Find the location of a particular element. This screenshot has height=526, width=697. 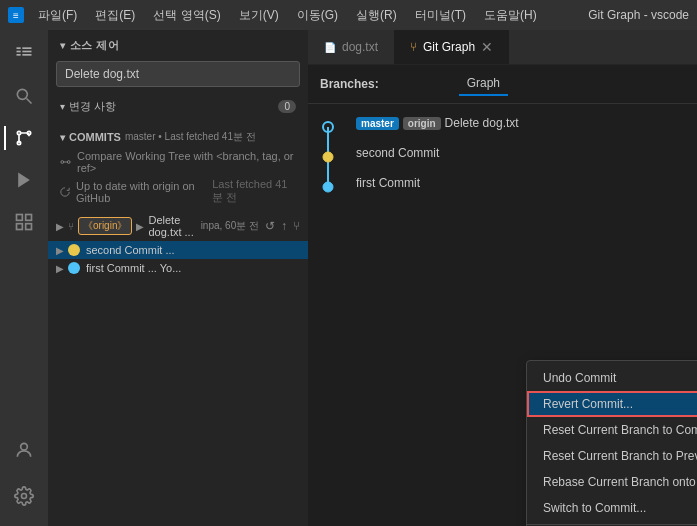

commit-graph-svg is located at coordinates (328, 157).